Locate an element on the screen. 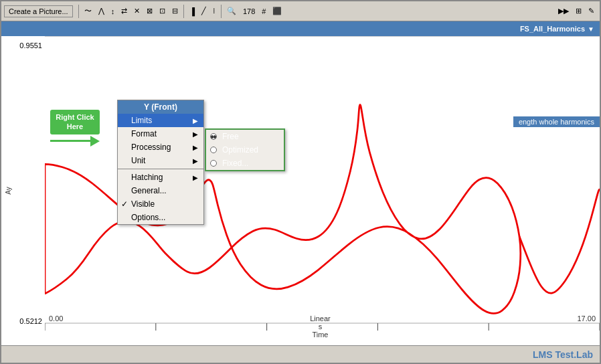  submenu-label-fixed: Fixed... is located at coordinates (236, 163).